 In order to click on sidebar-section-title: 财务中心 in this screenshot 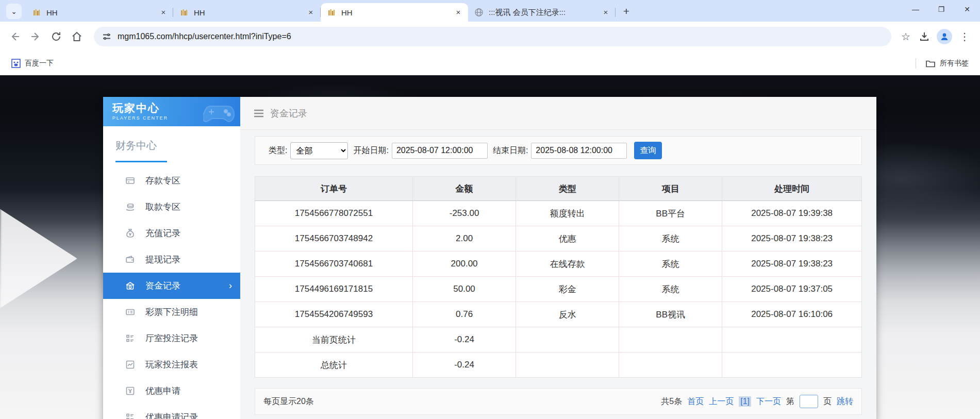, I will do `click(172, 139)`.